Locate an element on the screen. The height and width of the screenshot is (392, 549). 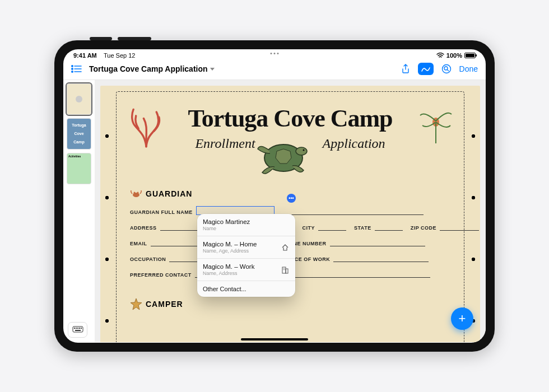
document-title: Tortuga Cove Camp Application is located at coordinates (152, 69).